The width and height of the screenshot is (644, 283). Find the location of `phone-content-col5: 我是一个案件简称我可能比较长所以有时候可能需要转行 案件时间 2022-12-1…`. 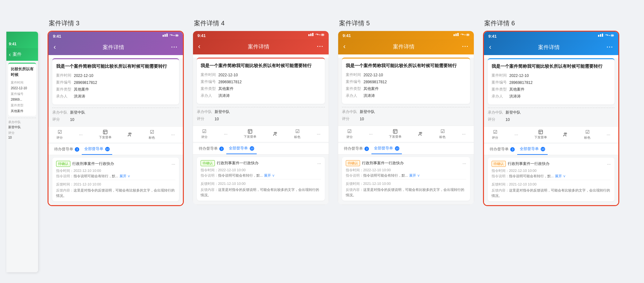

phone-content-col5: 我是一个案件简称我可能比较长所以有时候可能需要转行 案件时间 2022-12-1… is located at coordinates (406, 131).